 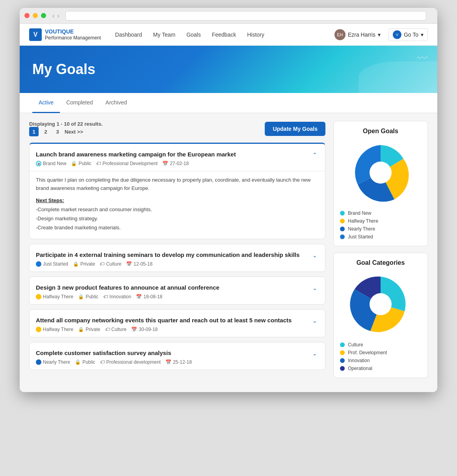 I want to click on legend-culture: Culture, so click(x=381, y=345).